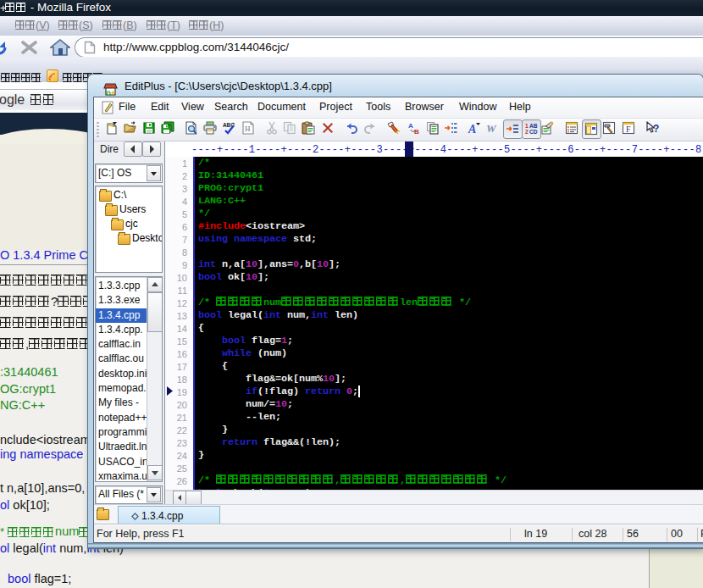  Describe the element at coordinates (527, 125) in the screenshot. I see `svg-text: 1` at that location.